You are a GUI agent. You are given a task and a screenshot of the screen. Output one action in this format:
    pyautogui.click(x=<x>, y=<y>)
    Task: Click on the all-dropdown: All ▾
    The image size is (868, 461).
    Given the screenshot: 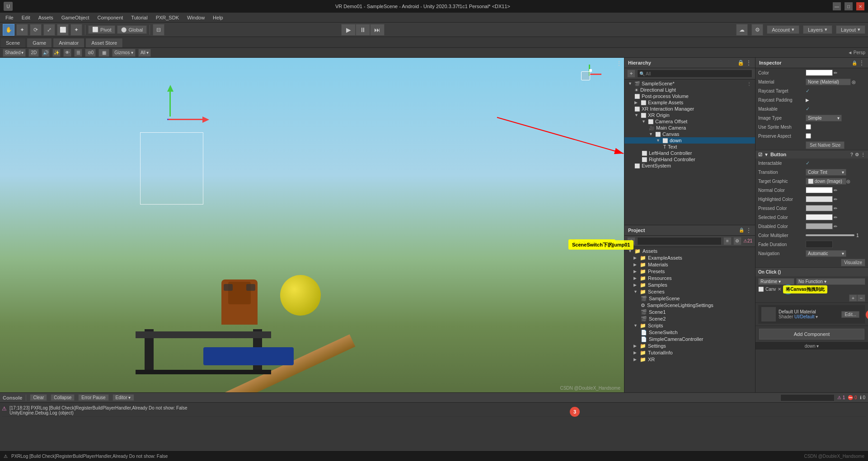 What is the action you would take?
    pyautogui.click(x=145, y=53)
    